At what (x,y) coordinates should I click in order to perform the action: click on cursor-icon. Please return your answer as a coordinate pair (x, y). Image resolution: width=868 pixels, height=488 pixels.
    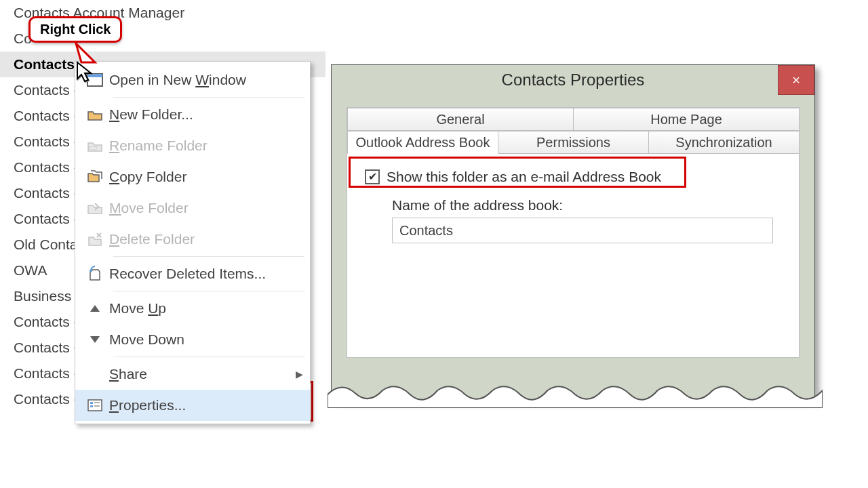
    Looking at the image, I should click on (85, 75).